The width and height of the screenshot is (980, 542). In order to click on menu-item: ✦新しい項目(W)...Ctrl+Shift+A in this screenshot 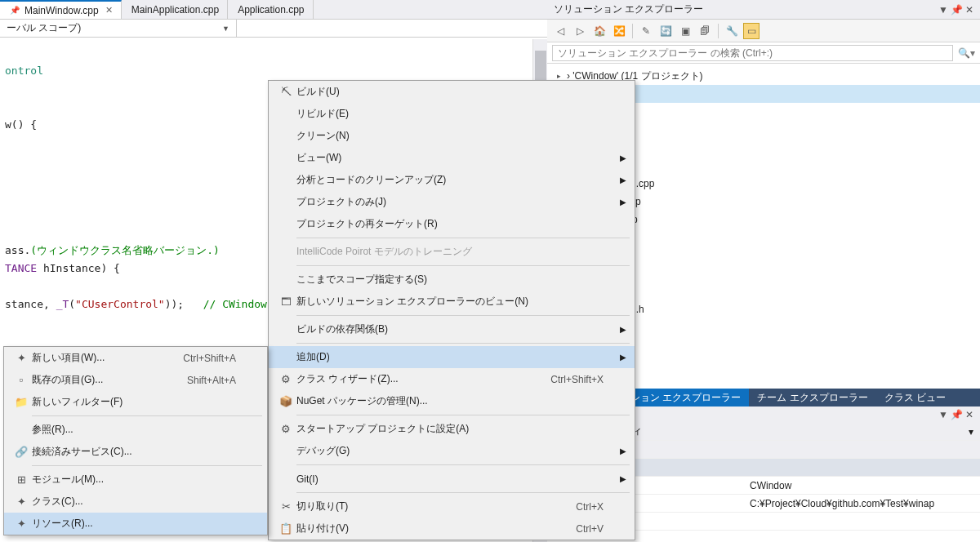, I will do `click(136, 358)`.